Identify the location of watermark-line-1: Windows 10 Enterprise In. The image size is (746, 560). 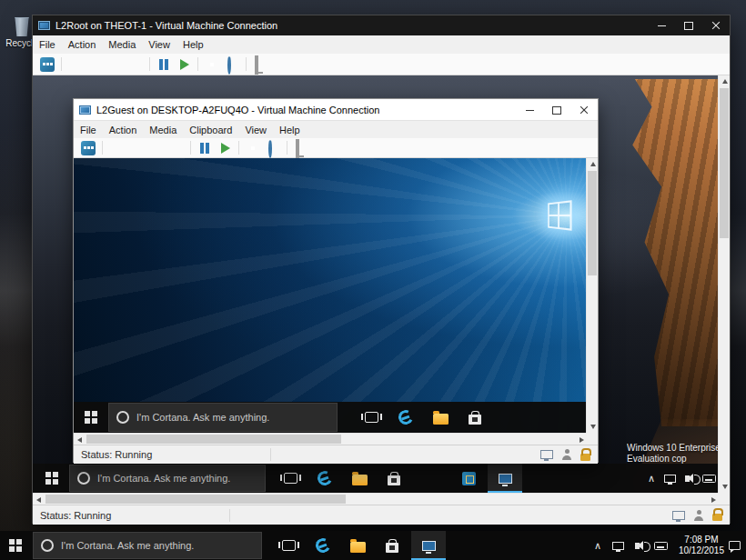
(672, 448).